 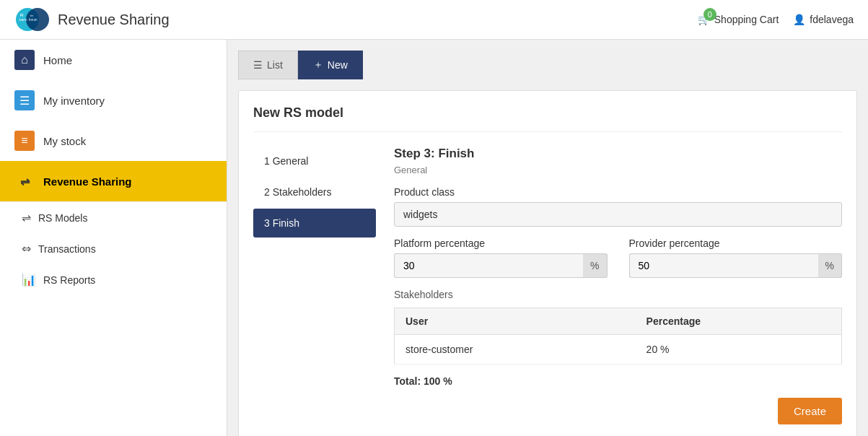 I want to click on sidebar-sub-item-transactions: ⇔ Transactions, so click(x=113, y=248).